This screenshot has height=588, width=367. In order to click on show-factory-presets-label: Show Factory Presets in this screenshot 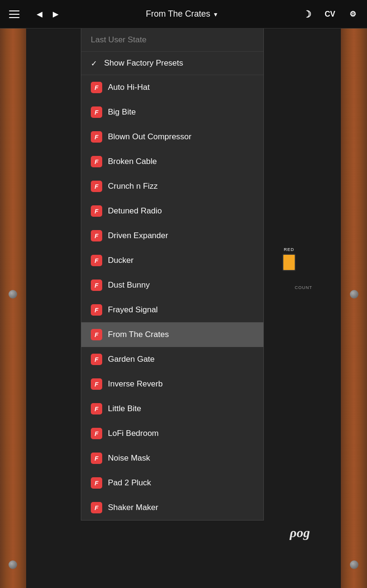, I will do `click(144, 63)`.